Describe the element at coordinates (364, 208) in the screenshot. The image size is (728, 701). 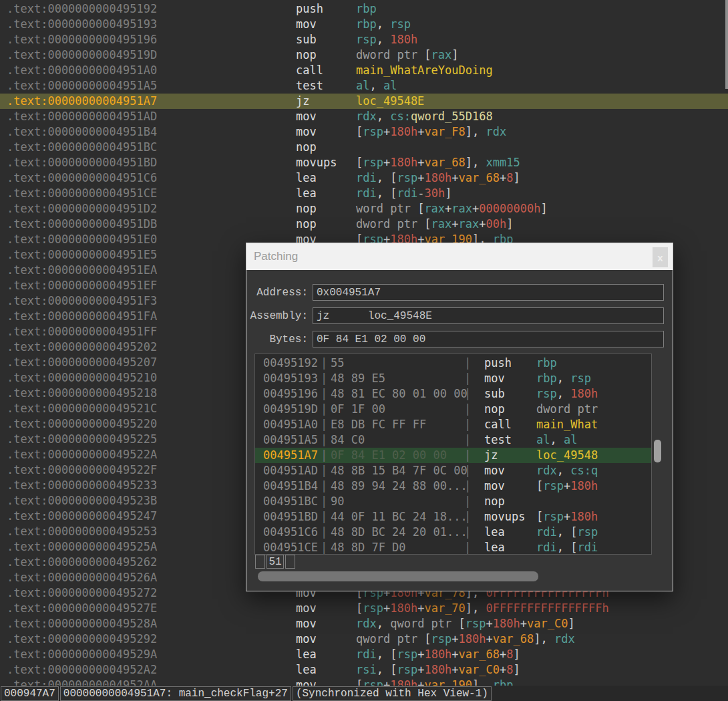
I see `asm-row: .text:00000000004951D2nopword ptr [rax+r…` at that location.